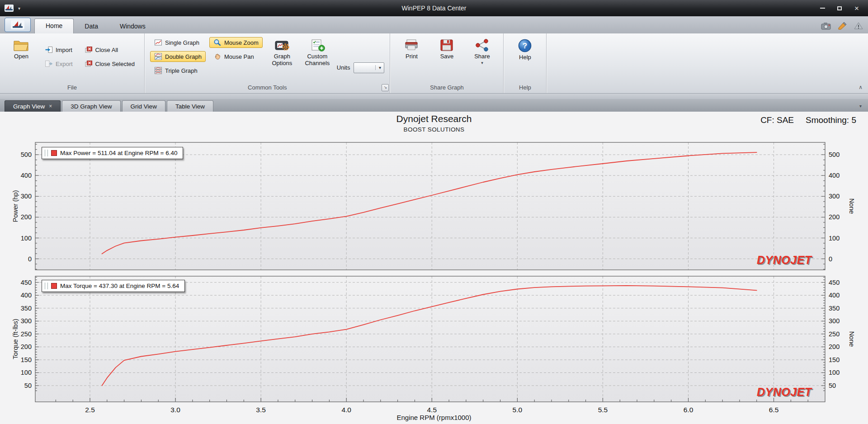  I want to click on single-graph-label: Single Graph, so click(182, 42).